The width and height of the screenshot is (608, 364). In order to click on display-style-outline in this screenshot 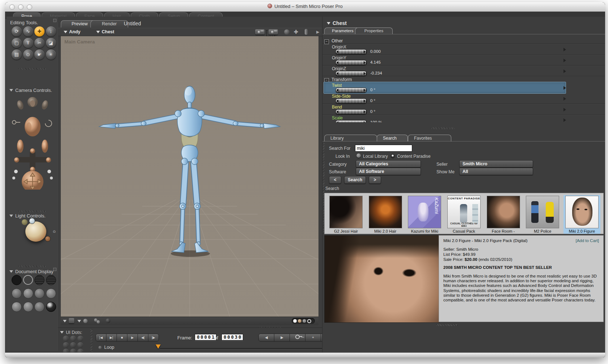, I will do `click(28, 280)`.